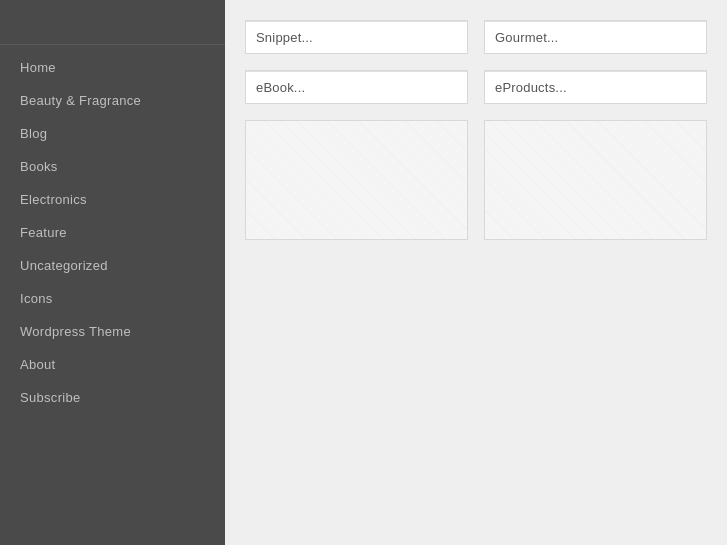  I want to click on sidebar-item-blog: Blog, so click(112, 134).